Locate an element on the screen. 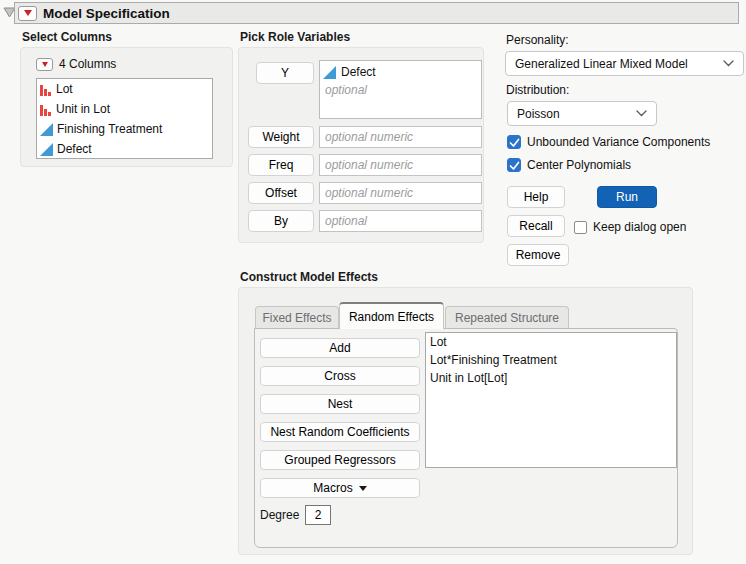 This screenshot has width=746, height=564. cross-button: Cross is located at coordinates (340, 376).